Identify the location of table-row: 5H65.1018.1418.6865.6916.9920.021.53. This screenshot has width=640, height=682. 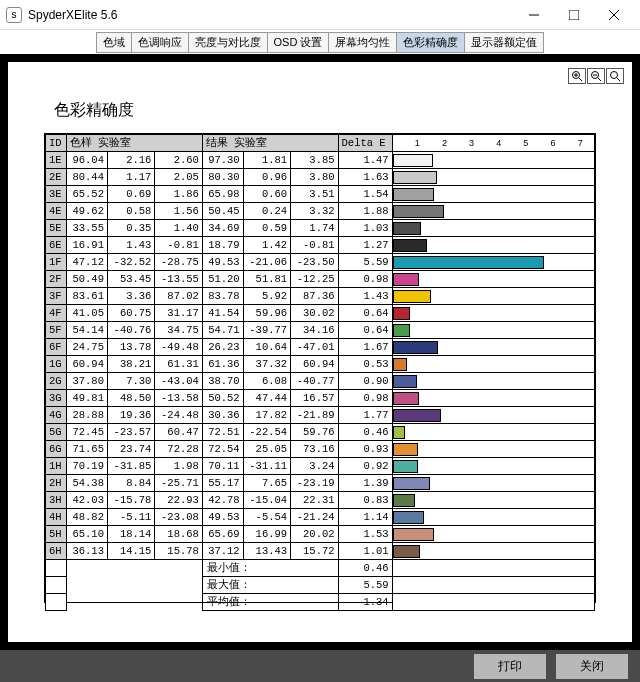
(320, 534).